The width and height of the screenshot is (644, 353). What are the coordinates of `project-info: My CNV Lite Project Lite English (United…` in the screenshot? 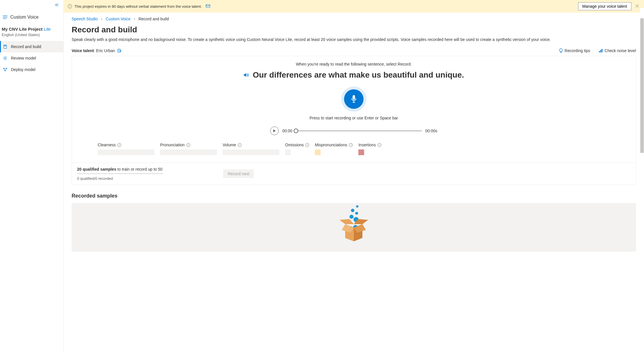 It's located at (32, 32).